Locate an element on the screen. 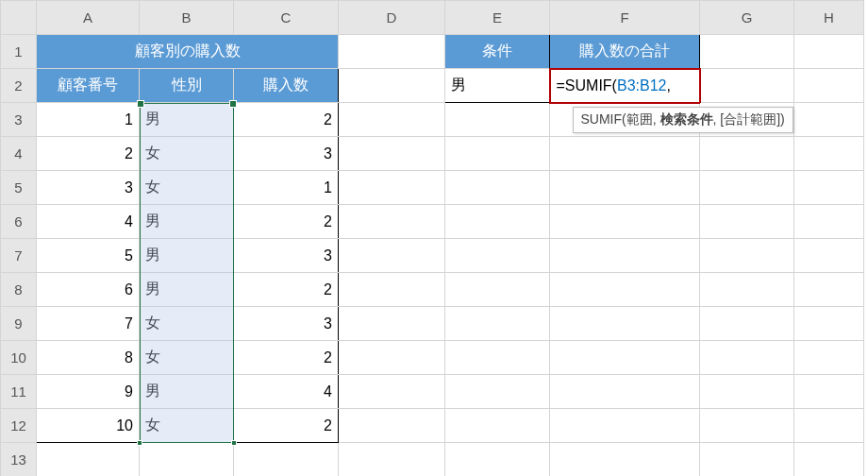 This screenshot has width=868, height=476. cell-C12: 2 is located at coordinates (287, 426).